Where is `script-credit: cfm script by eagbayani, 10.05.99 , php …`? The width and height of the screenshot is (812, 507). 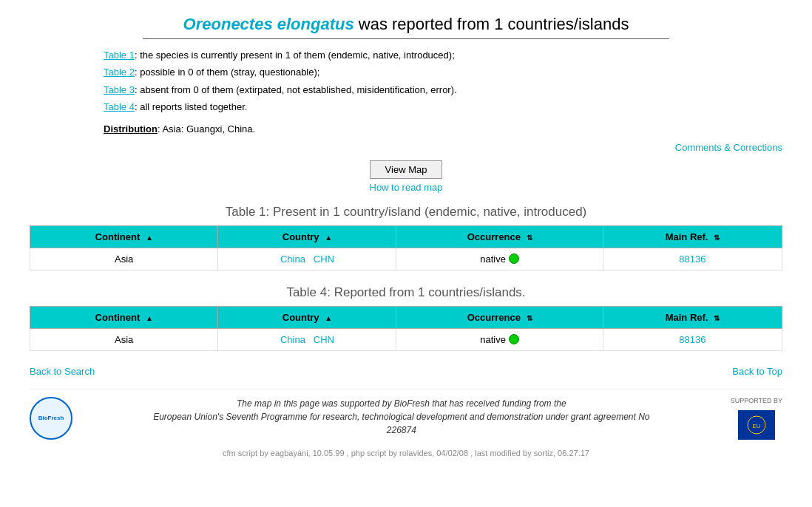 script-credit: cfm script by eagbayani, 10.05.99 , php … is located at coordinates (406, 455).